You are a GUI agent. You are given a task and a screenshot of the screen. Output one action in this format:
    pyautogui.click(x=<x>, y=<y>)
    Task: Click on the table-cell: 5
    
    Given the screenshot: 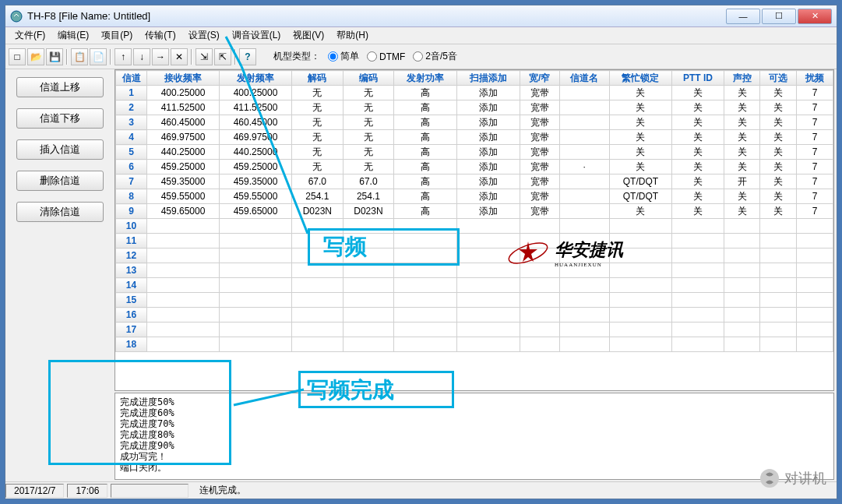 What is the action you would take?
    pyautogui.click(x=132, y=153)
    